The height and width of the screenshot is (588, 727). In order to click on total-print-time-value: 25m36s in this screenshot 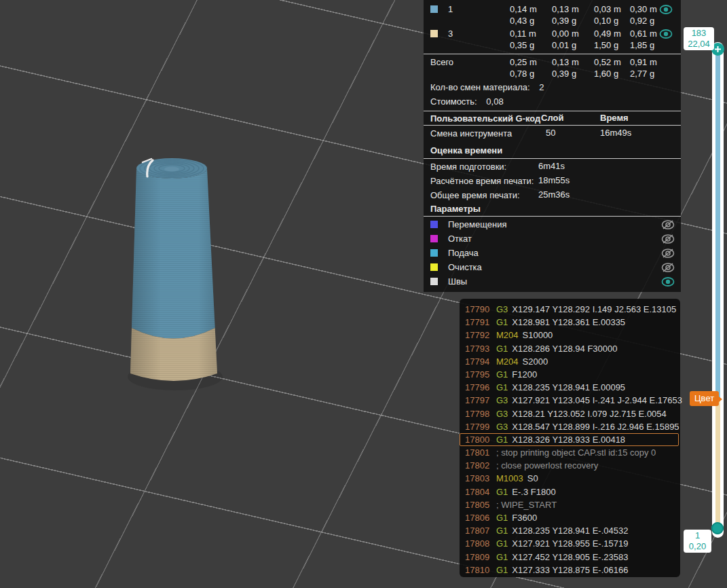, I will do `click(554, 194)`.